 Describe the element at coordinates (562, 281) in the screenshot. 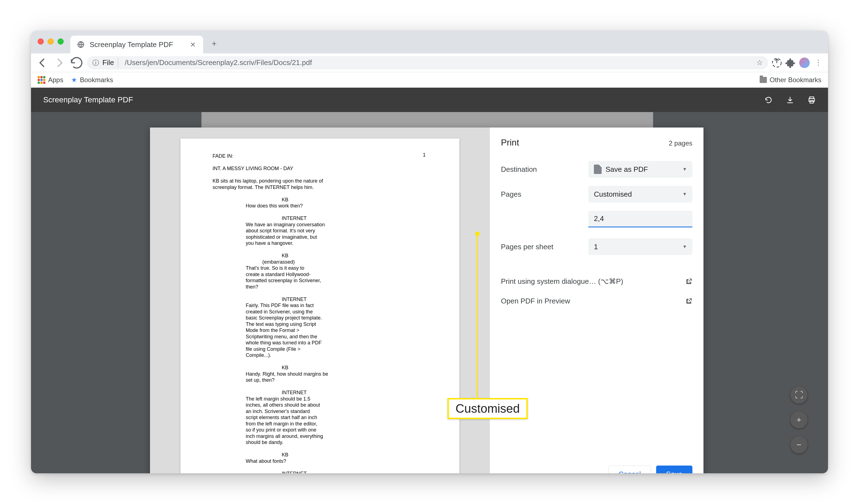

I see `system-dialog-label: Print using system dialogue… (⌥⌘P)` at that location.